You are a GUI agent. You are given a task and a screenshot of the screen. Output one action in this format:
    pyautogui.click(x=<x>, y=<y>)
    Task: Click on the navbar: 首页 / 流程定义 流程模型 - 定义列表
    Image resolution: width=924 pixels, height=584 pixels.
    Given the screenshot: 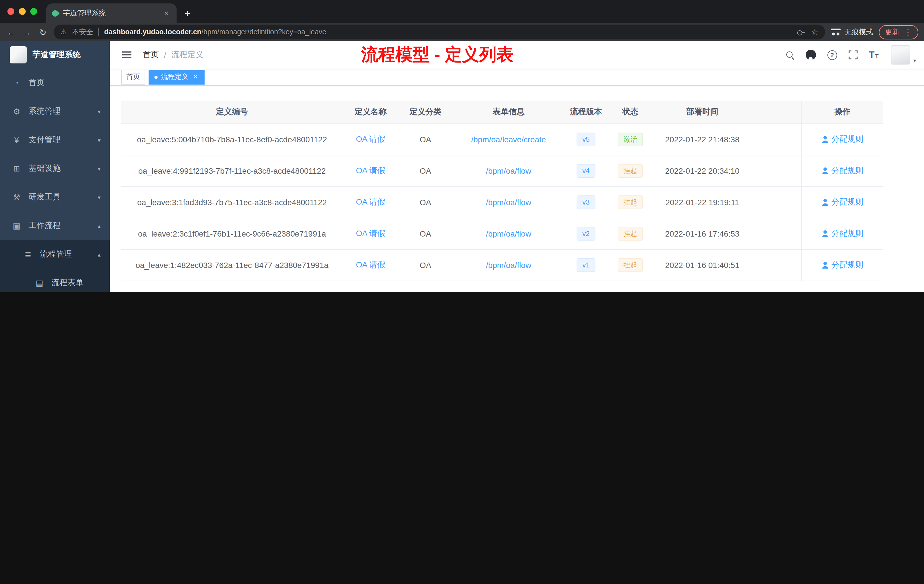 What is the action you would take?
    pyautogui.click(x=517, y=55)
    